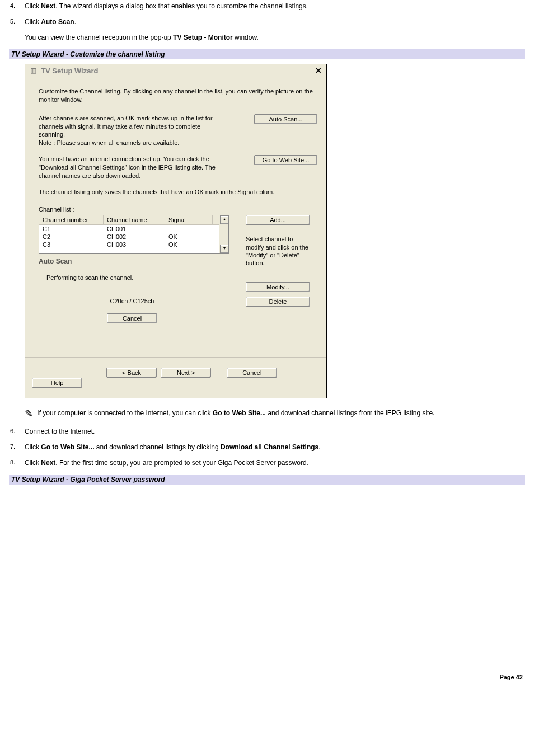  I want to click on dialog-titlebar: ▥ TV Setup Wizard ✕, so click(176, 71).